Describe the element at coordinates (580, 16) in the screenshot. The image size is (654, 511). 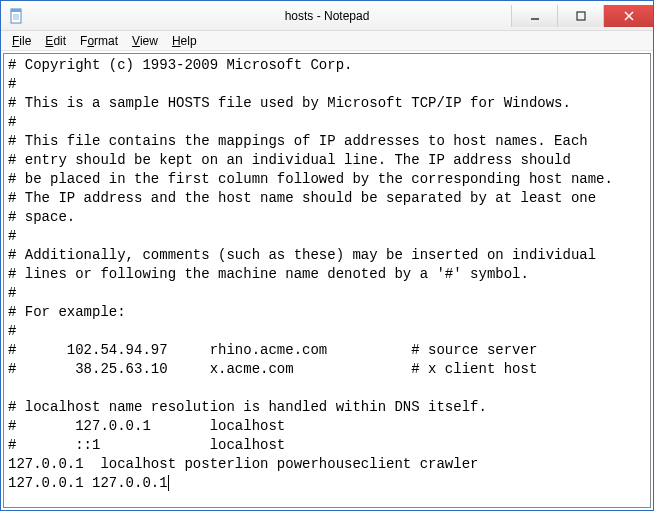
I see `maximize-button` at that location.